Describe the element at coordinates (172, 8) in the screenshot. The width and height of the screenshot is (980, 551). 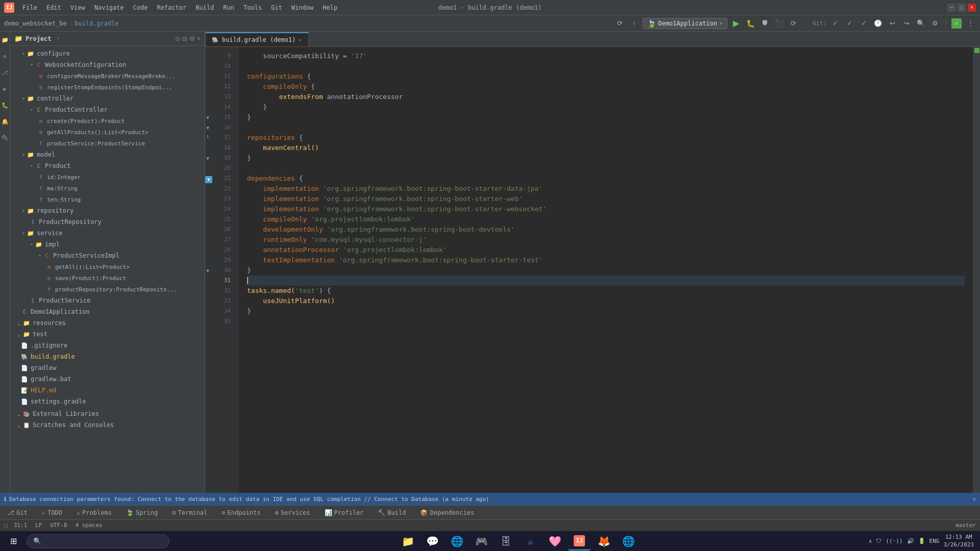
I see `menu-refactor: Refactor` at that location.